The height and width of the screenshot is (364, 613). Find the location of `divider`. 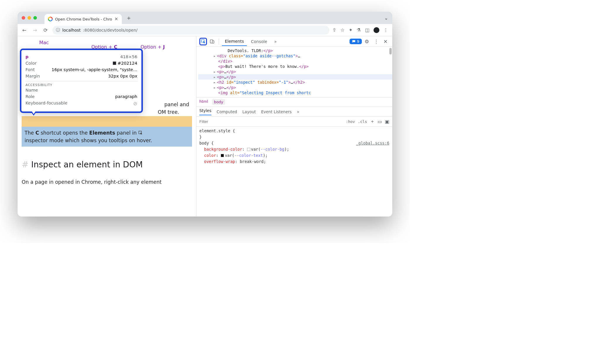

divider is located at coordinates (219, 42).